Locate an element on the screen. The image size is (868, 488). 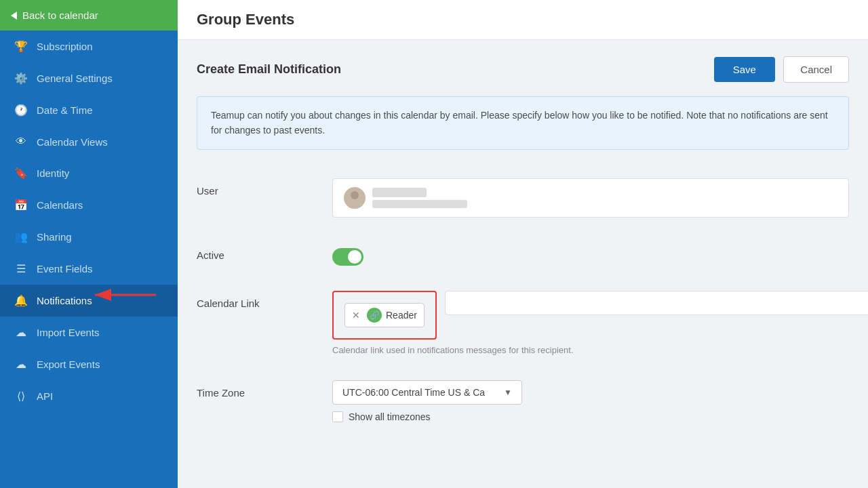
sidebar-item-api-label: API is located at coordinates (45, 396).